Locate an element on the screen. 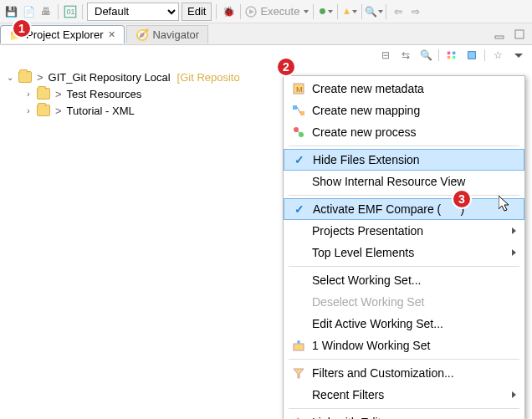  save-icon: 💾 is located at coordinates (11, 12).